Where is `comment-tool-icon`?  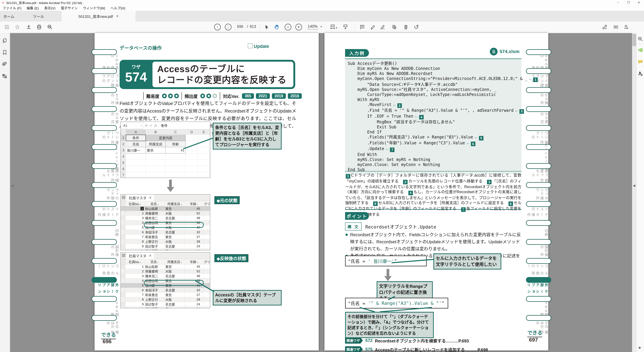
comment-tool-icon is located at coordinates (362, 27).